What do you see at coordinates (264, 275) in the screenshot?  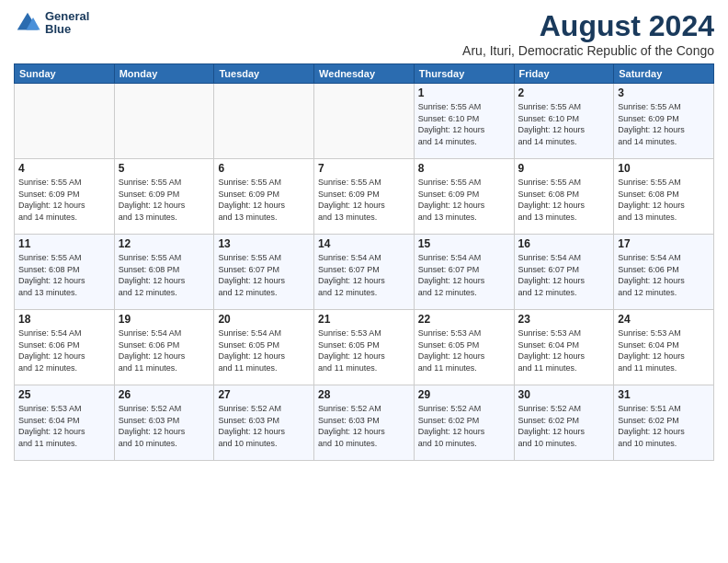 I see `day-info: Sunrise: 5:55 AM Sunset: 6:07 PM Dayligh…` at bounding box center [264, 275].